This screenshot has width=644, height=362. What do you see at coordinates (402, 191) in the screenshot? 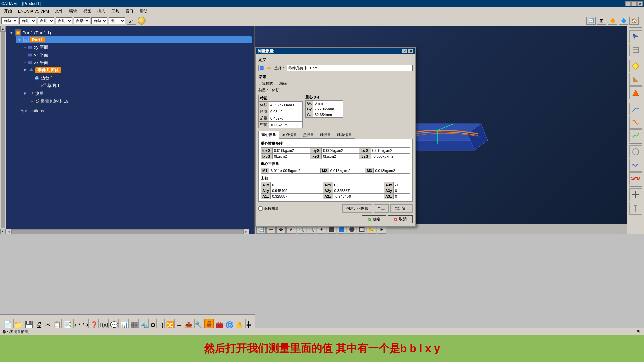
I see `A3y-value: 0` at bounding box center [402, 191].